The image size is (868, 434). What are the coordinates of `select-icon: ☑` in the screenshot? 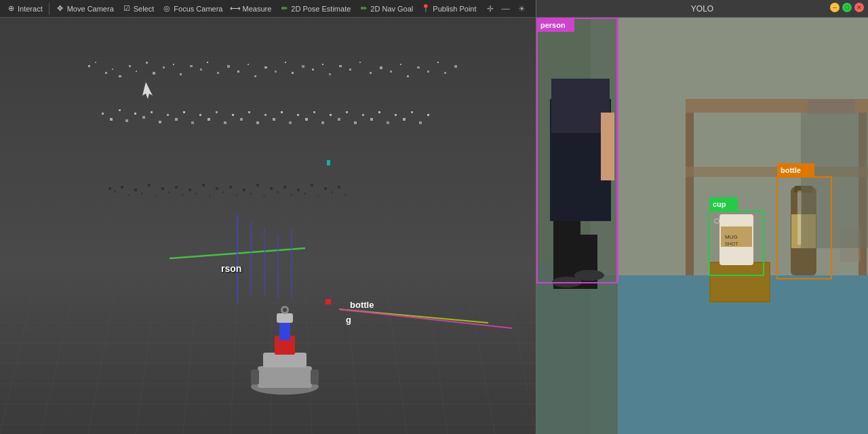 It's located at (127, 9).